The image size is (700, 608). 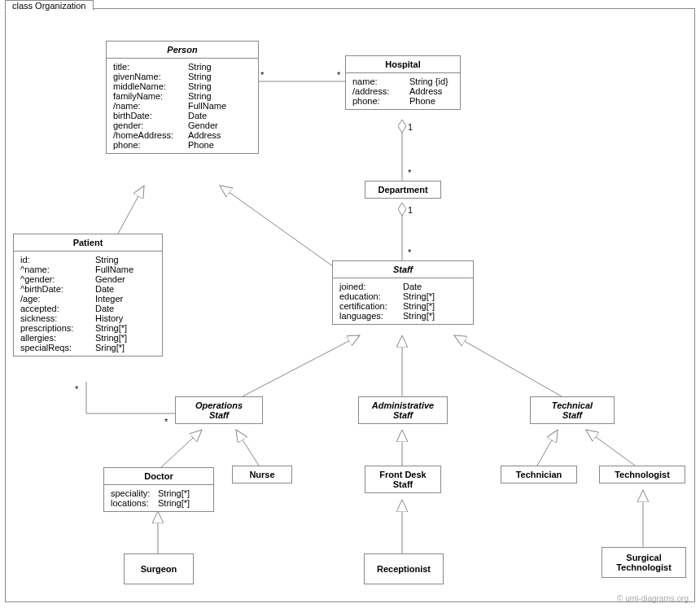 What do you see at coordinates (404, 569) in the screenshot?
I see `class-title: Receptionist` at bounding box center [404, 569].